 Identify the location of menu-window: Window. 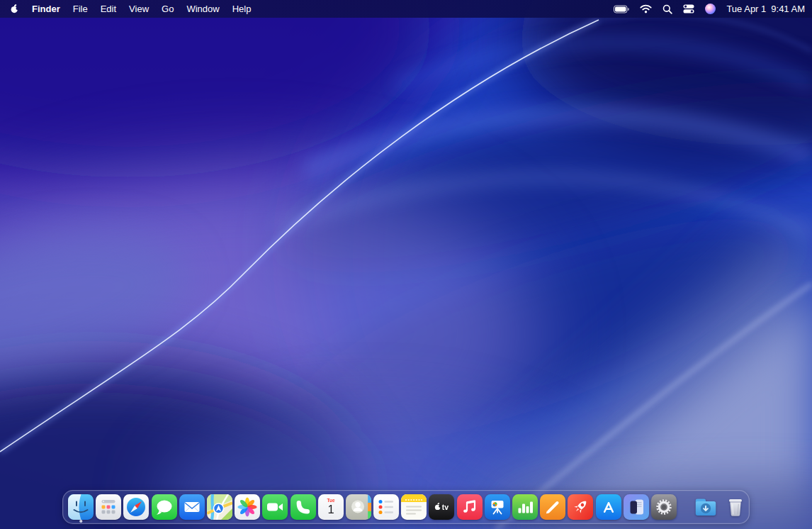
(203, 9).